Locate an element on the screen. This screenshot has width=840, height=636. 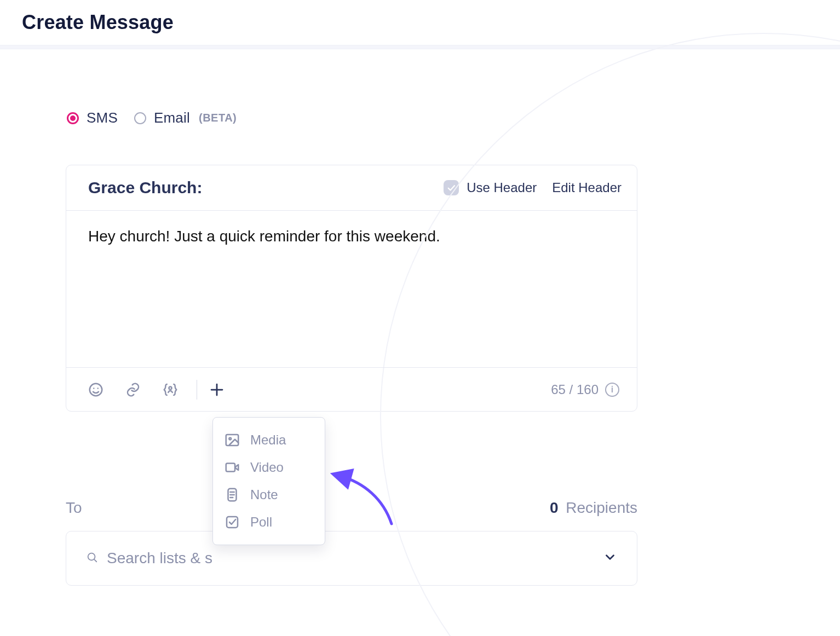
composer-toolbar: 65 / 160 i is located at coordinates (352, 389).